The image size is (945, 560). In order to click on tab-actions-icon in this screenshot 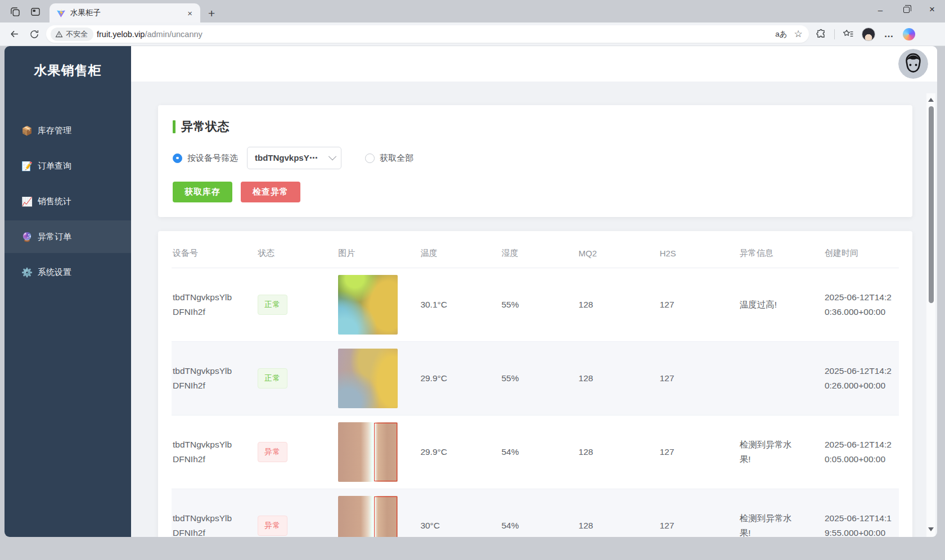, I will do `click(35, 12)`.